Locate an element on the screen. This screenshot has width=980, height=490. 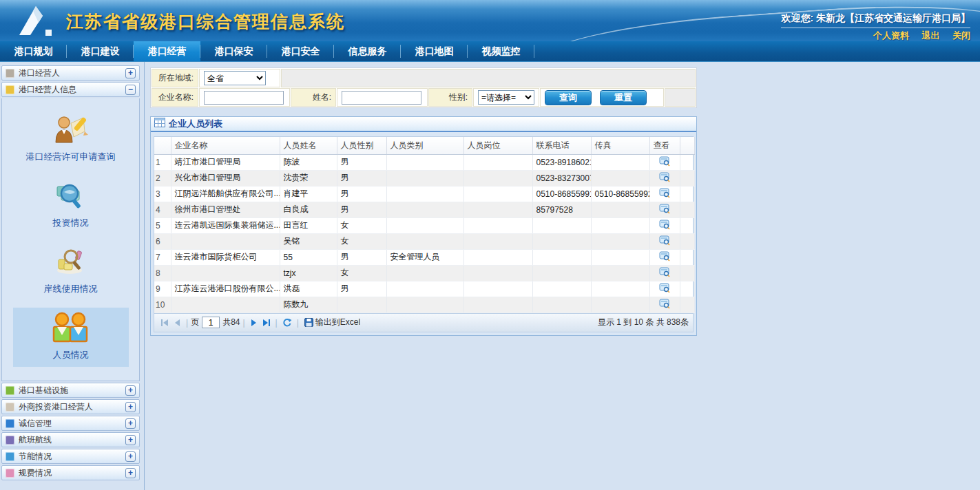
sidebar-item-label: 人员情况 is located at coordinates (71, 355).